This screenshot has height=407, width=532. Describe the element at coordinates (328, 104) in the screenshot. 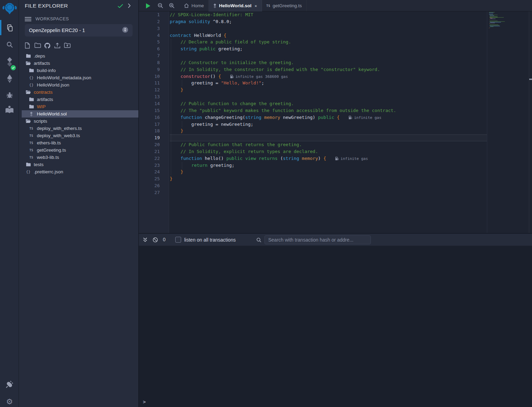

I see `code-line: // Public function to change the greetin…` at that location.